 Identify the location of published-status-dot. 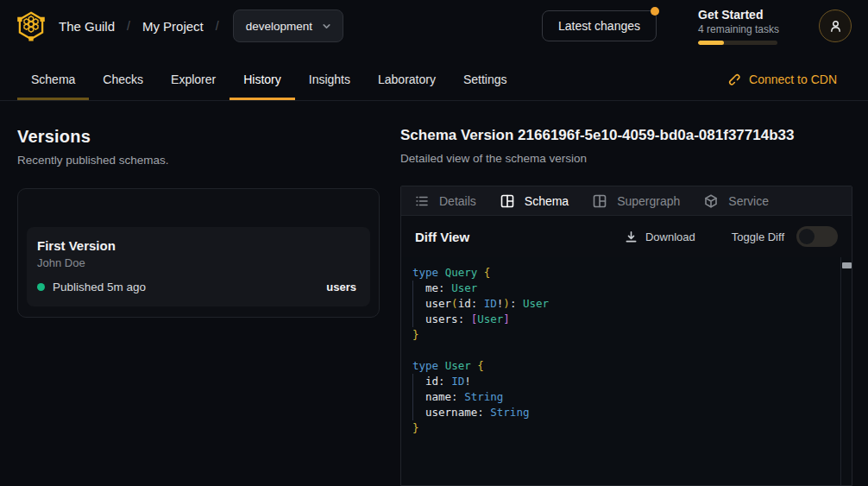
(41, 287).